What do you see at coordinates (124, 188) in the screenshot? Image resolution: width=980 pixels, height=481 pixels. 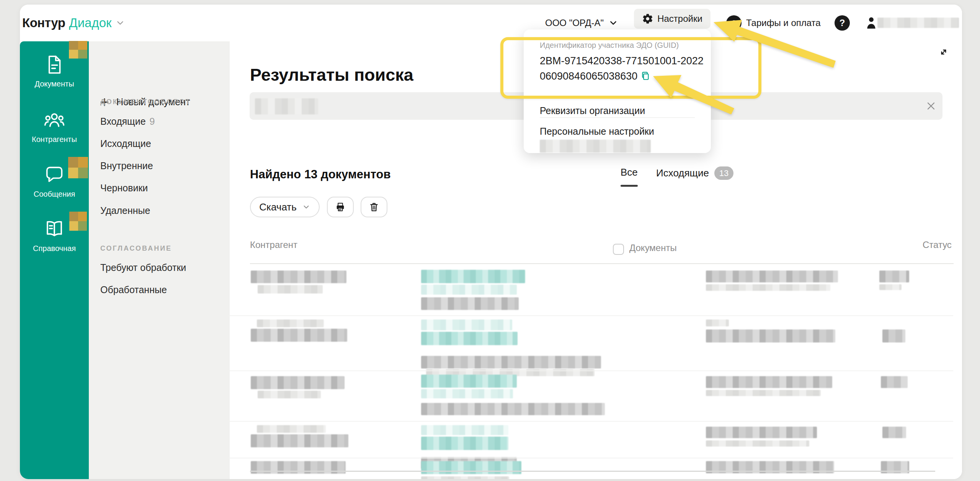 I see `nav-item-drafts: Черновики` at bounding box center [124, 188].